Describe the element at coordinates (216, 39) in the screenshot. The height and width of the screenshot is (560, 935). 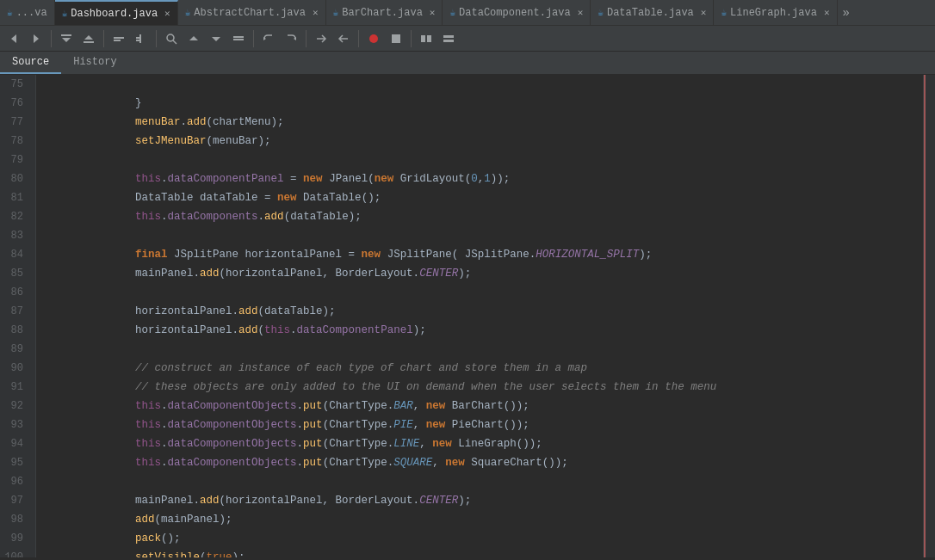
I see `find-next-button` at that location.